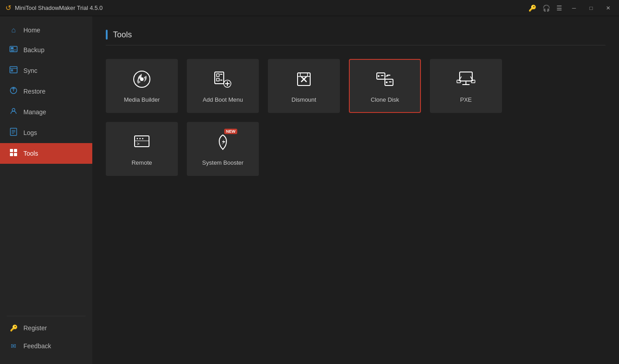 The width and height of the screenshot is (619, 364). Describe the element at coordinates (571, 8) in the screenshot. I see `title-bar-actions: 🔑 🎧 ☰ ─ □ ✕` at that location.